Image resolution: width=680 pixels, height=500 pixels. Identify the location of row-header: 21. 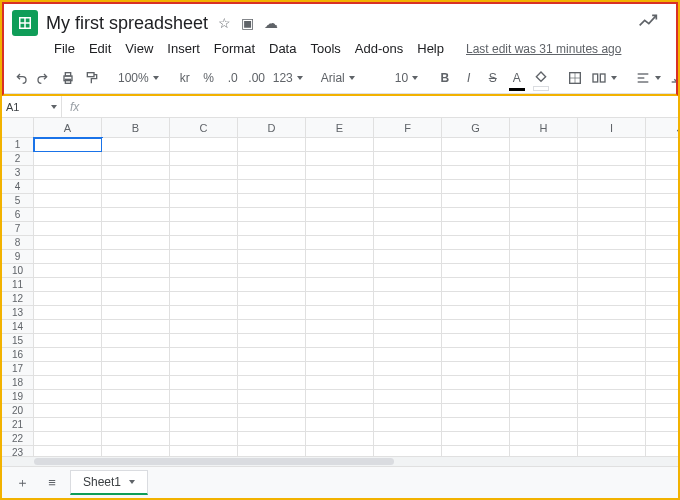
(18, 425).